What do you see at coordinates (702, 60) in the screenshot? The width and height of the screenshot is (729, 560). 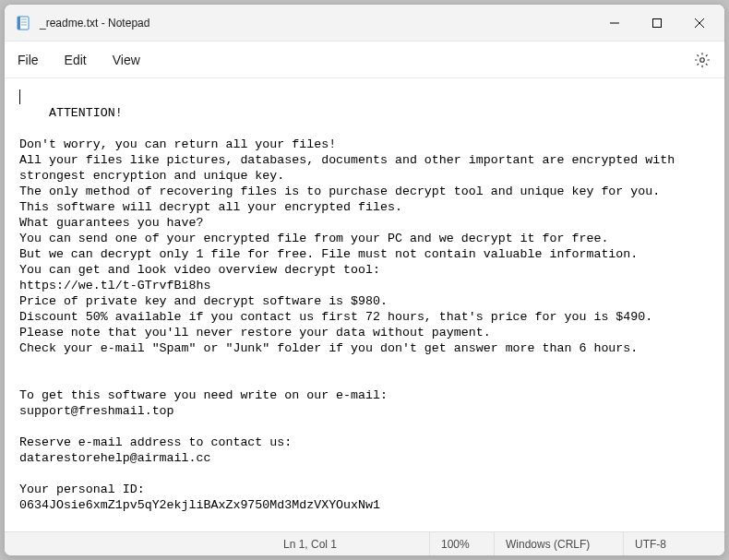 I see `settings-button` at bounding box center [702, 60].